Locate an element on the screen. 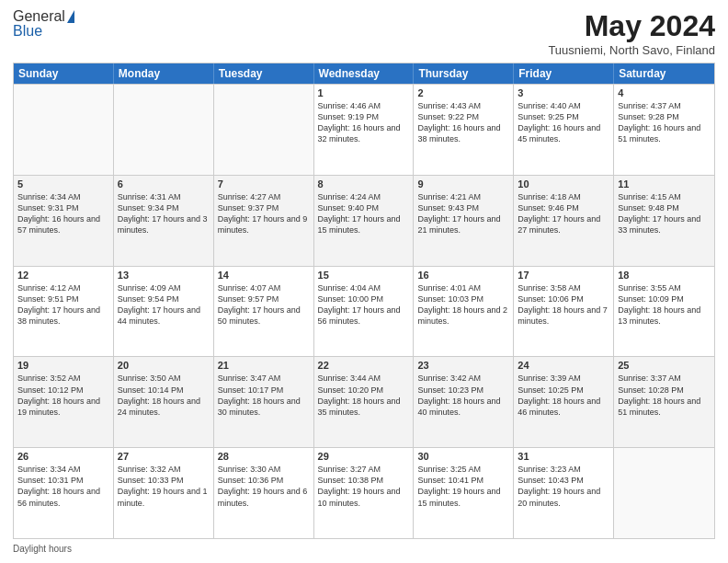 Image resolution: width=728 pixels, height=563 pixels. day-number: 6 is located at coordinates (164, 184).